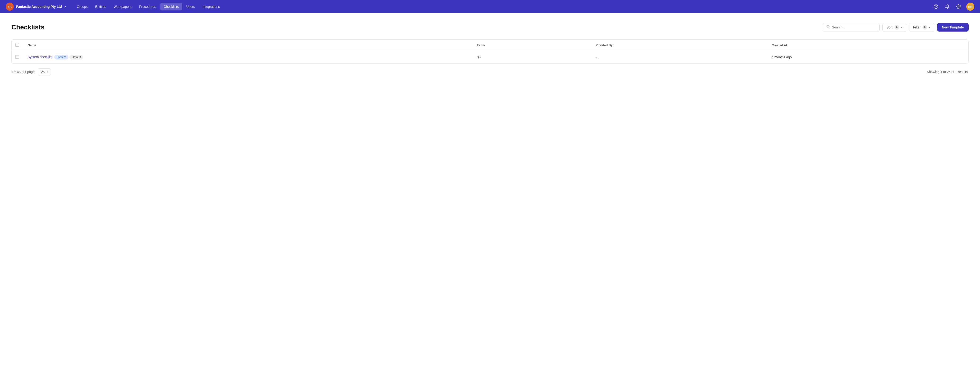 The height and width of the screenshot is (379, 980). I want to click on header-checkbox-cell, so click(18, 45).